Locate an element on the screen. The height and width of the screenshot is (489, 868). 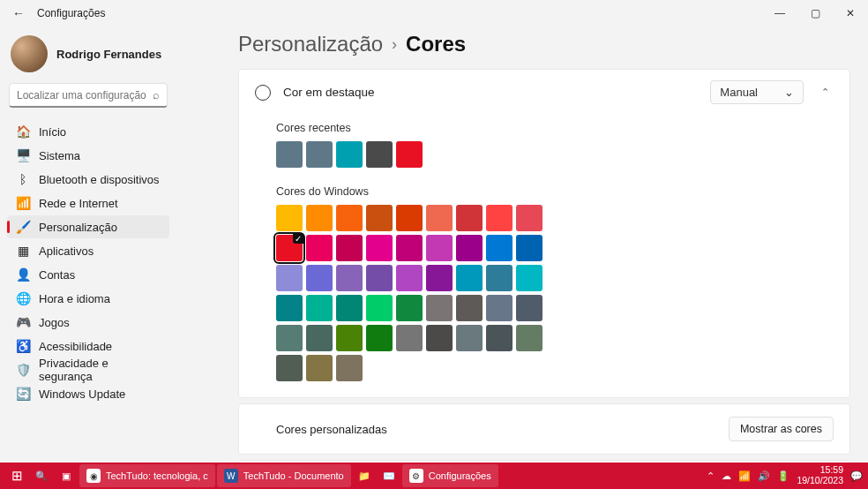
sidebar-item-bluetooth-e-dispositivos: ᛒBluetooth e dispositivos is located at coordinates (88, 179).